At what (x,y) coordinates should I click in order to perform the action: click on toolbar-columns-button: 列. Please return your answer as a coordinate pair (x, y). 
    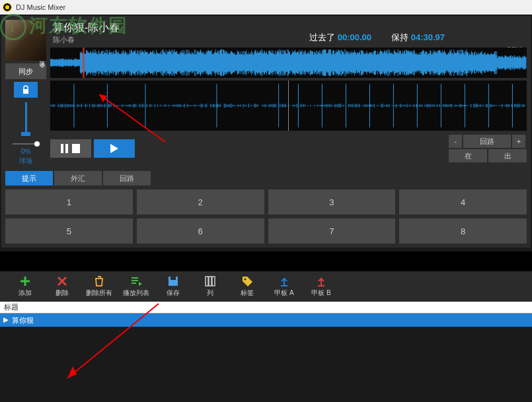
    Looking at the image, I should click on (210, 286).